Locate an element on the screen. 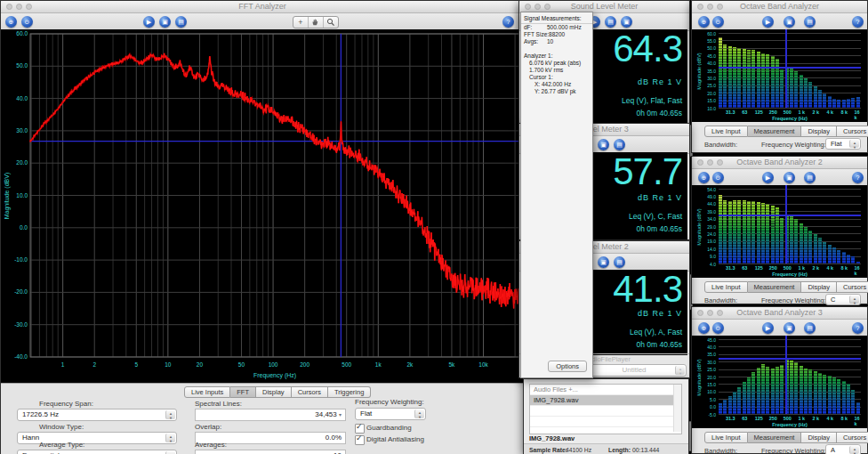 The width and height of the screenshot is (868, 454). zoom-tool-button is located at coordinates (331, 22).